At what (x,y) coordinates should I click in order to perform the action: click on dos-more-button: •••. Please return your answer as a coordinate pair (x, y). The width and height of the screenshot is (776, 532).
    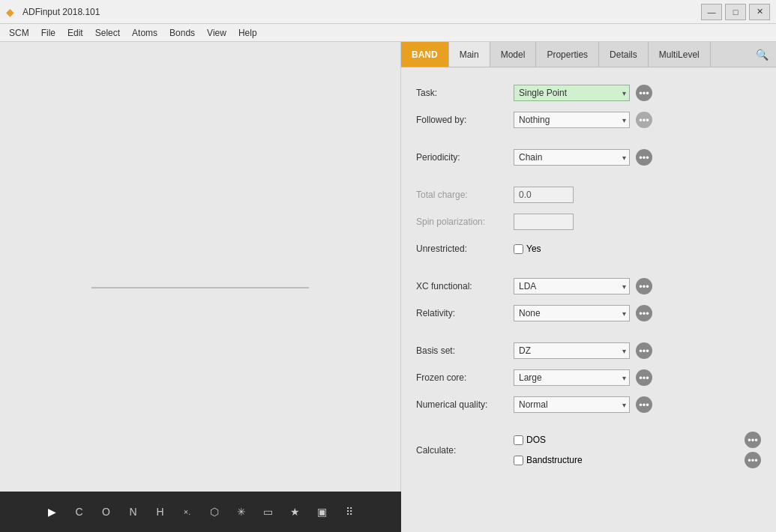
    Looking at the image, I should click on (753, 440).